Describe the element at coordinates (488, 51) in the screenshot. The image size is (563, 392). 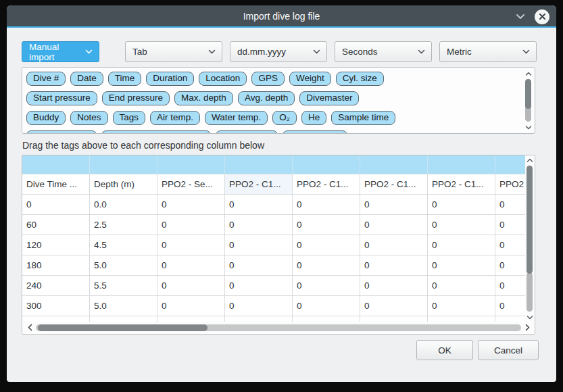
I see `units-select: Metric` at that location.